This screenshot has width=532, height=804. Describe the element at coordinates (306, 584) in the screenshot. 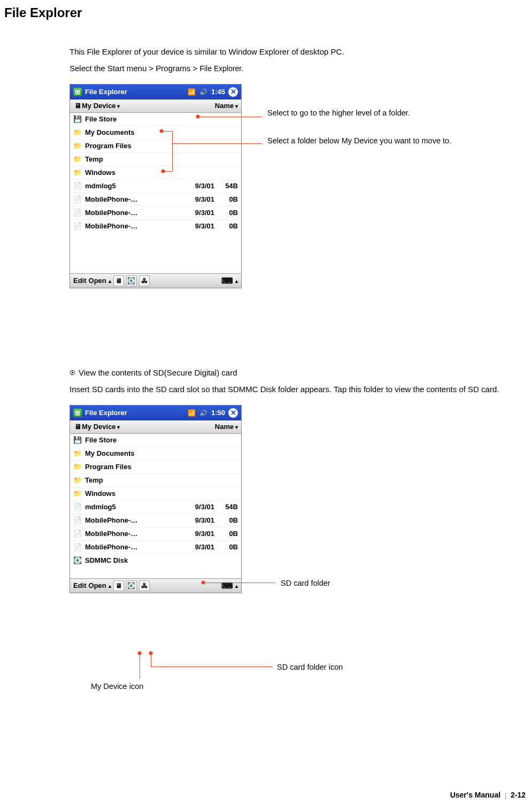

I see `callout-sd-folder: SD card folder` at that location.